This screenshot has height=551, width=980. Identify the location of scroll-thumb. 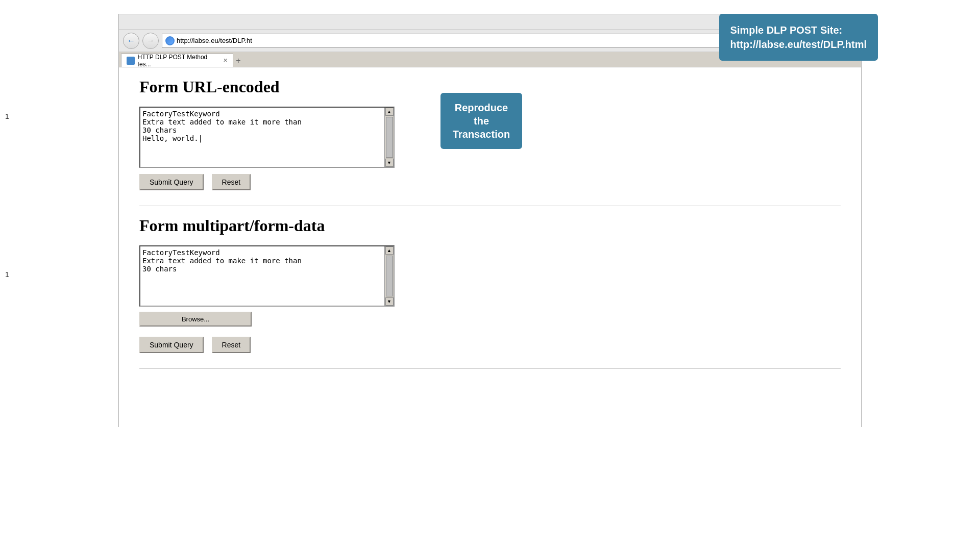
(389, 137).